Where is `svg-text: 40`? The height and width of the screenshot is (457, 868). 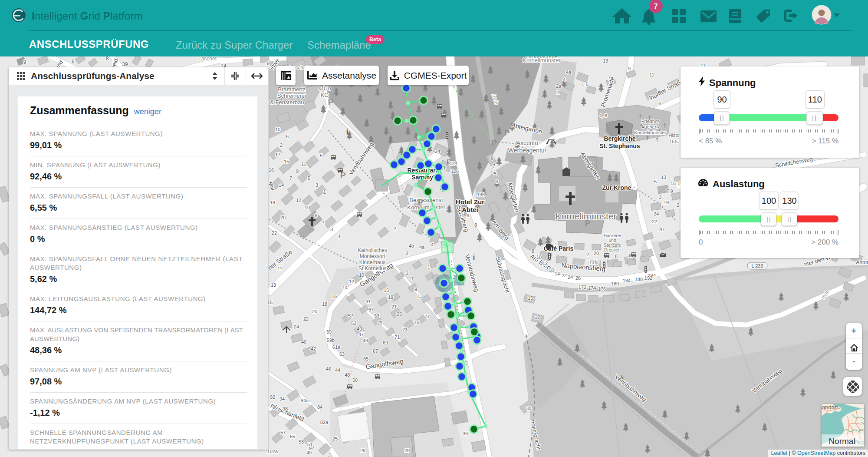 svg-text: 40 is located at coordinates (304, 342).